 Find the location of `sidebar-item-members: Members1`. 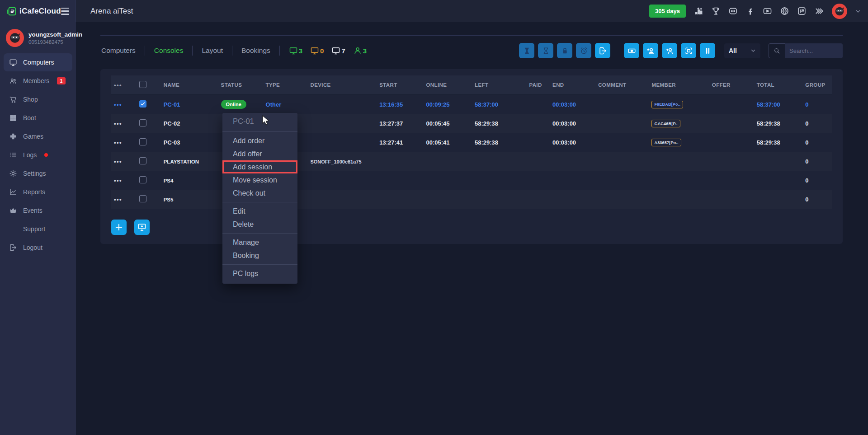

sidebar-item-members: Members1 is located at coordinates (38, 81).